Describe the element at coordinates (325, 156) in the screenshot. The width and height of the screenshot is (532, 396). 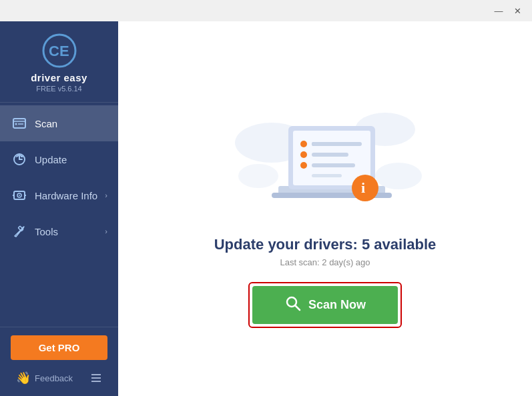
I see `laptop-svg: i` at that location.